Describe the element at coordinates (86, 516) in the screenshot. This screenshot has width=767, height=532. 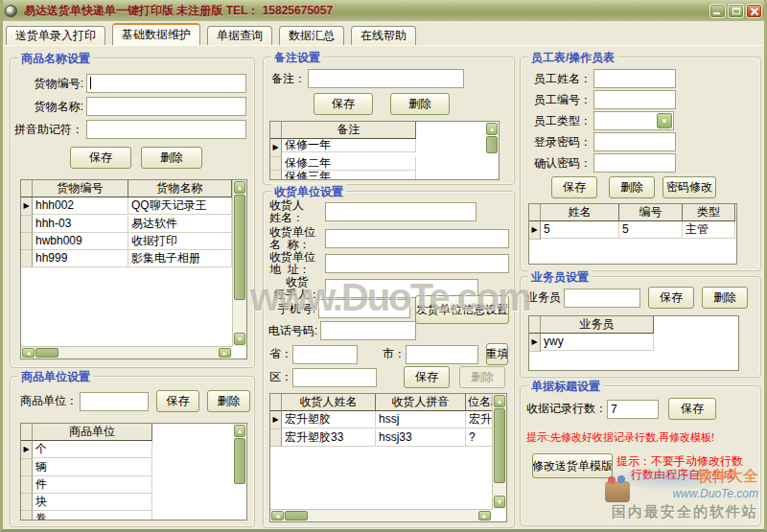
I see `table-row: 卷` at that location.